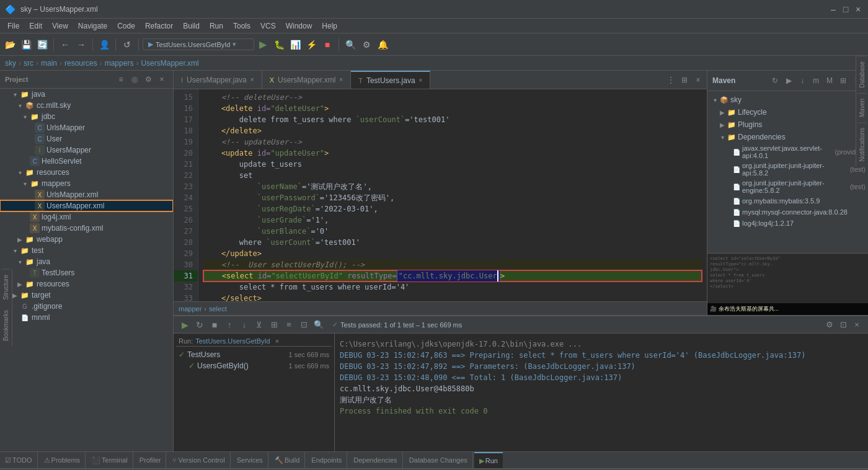 The height and width of the screenshot is (470, 868). Describe the element at coordinates (268, 26) in the screenshot. I see `menu-vcs: VCS` at that location.